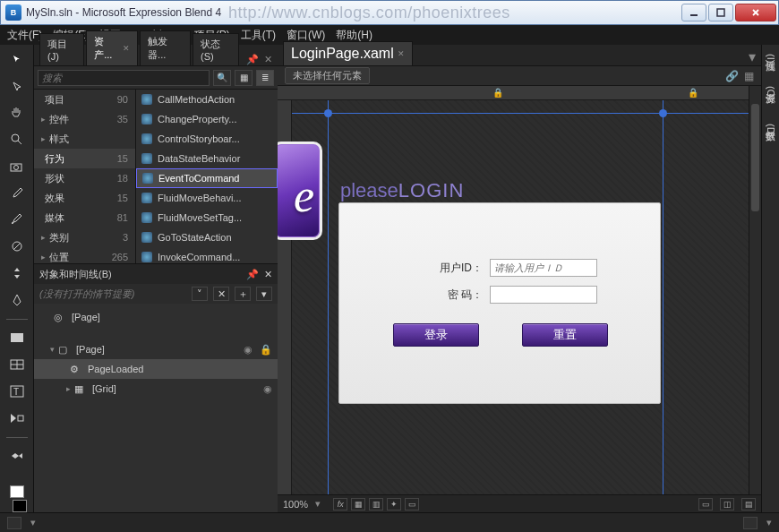  I want to click on window-close-button, so click(756, 13).